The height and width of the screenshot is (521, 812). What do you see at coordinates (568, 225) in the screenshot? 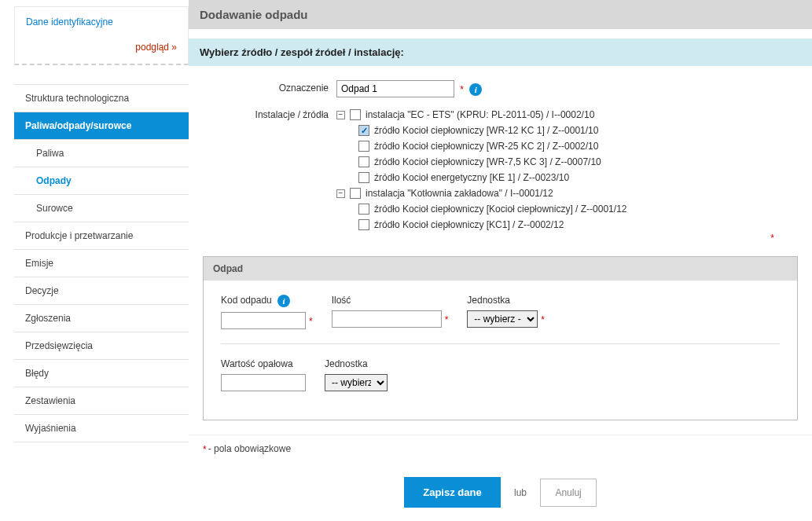
I see `tree-node-kc1: źródło Kocioł ciepłowniczy [KC1] / Z--00…` at bounding box center [568, 225].